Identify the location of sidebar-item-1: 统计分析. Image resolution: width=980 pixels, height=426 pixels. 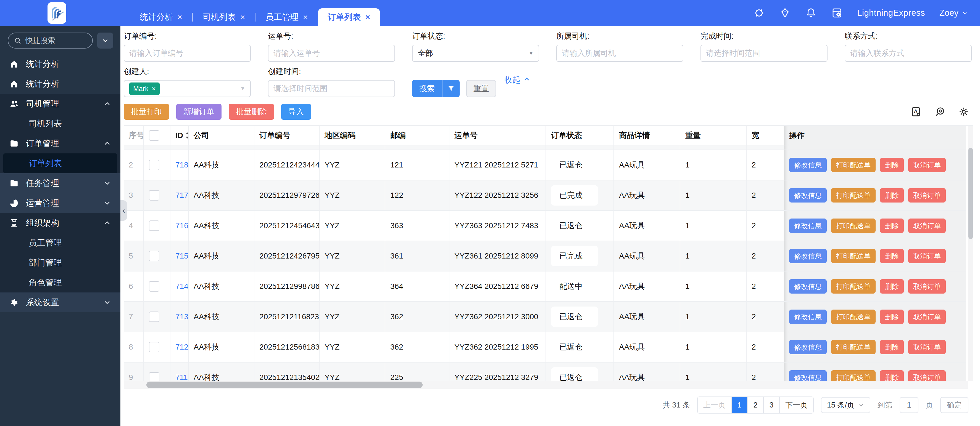
(60, 64).